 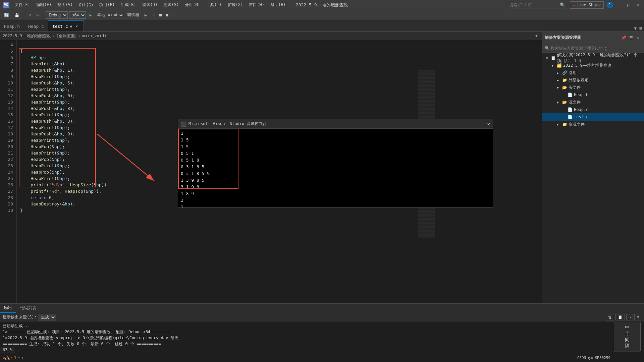 What do you see at coordinates (638, 5) in the screenshot?
I see `close-btn: ✕` at bounding box center [638, 5].